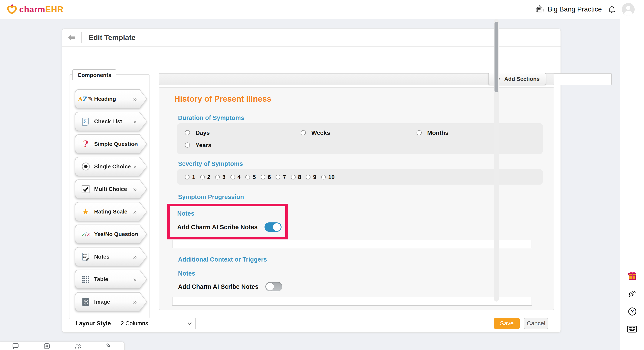 The width and height of the screenshot is (644, 350). I want to click on radio-option-3: 3, so click(220, 177).